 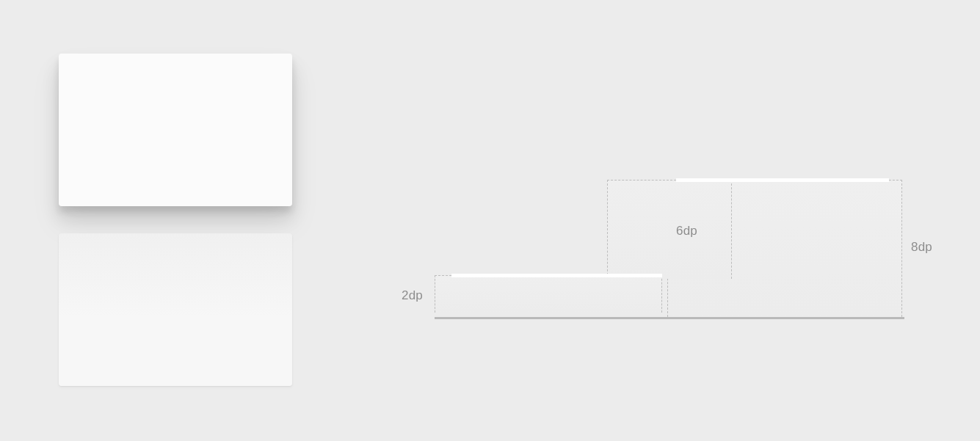 What do you see at coordinates (413, 296) in the screenshot?
I see `label-2dp: 2dp` at bounding box center [413, 296].